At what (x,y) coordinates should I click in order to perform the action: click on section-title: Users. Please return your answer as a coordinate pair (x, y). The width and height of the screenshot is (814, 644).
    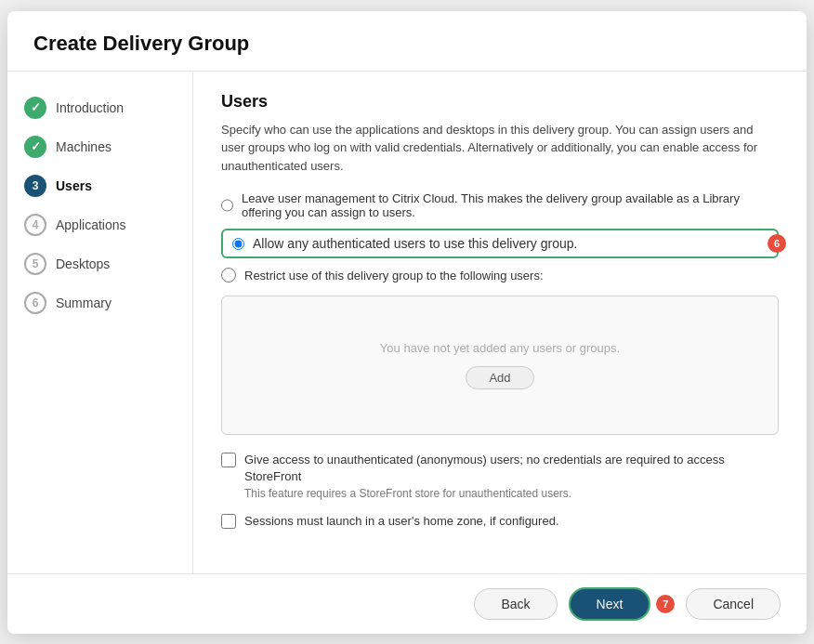
    Looking at the image, I should click on (500, 102).